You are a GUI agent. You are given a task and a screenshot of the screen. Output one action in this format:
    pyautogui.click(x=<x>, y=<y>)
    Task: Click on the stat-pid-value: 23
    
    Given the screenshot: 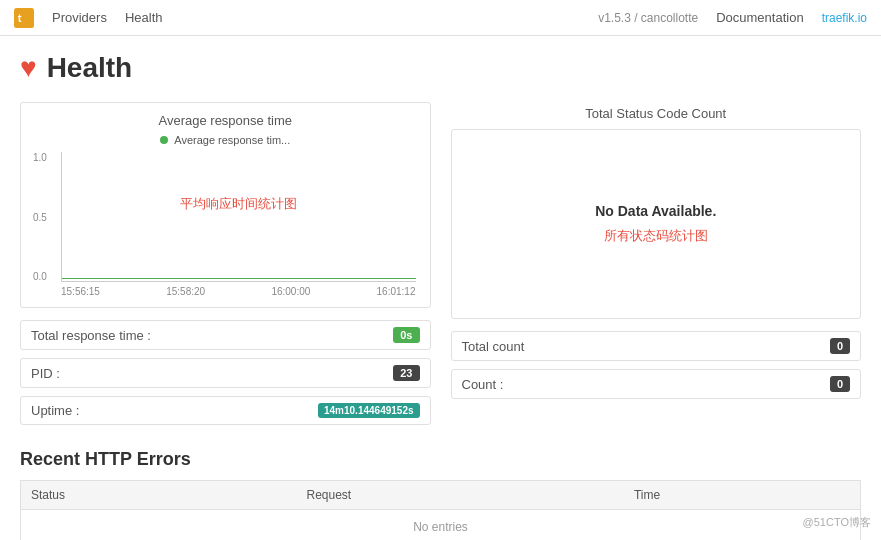 What is the action you would take?
    pyautogui.click(x=406, y=373)
    